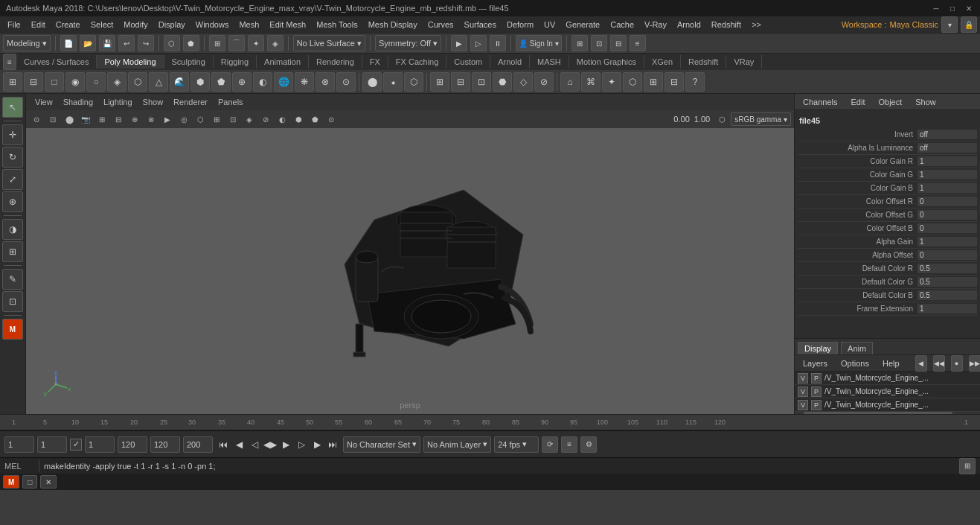  Describe the element at coordinates (336, 25) in the screenshot. I see `menu-mesh-tools: Mesh Tools` at that location.